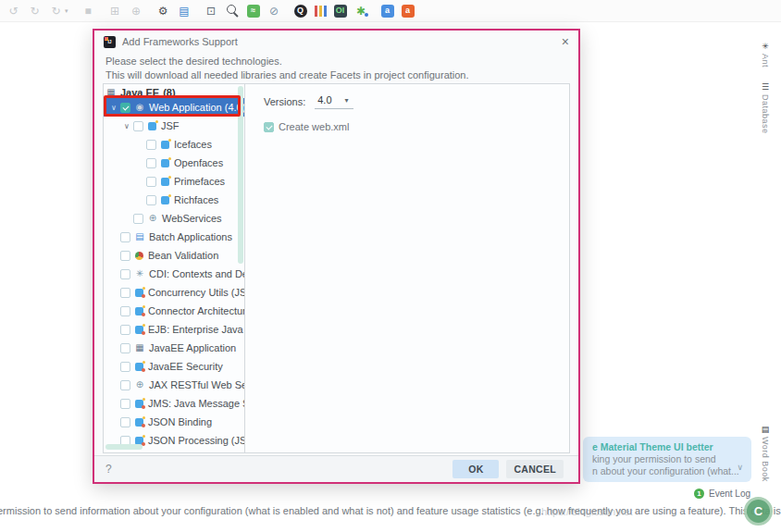 This screenshot has height=532, width=781. Describe the element at coordinates (174, 218) in the screenshot. I see `tree-item-webservices: ⊕WebServices` at that location.